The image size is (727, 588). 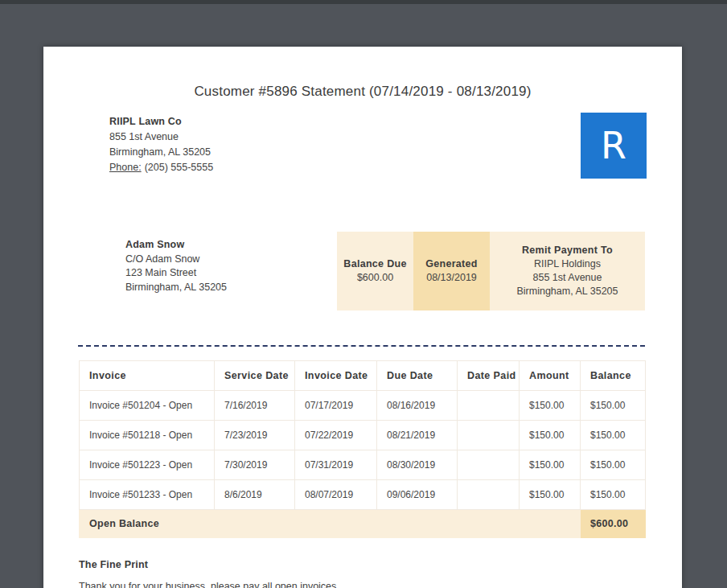 What do you see at coordinates (255, 376) in the screenshot?
I see `col-header-service-date: Service Date` at bounding box center [255, 376].